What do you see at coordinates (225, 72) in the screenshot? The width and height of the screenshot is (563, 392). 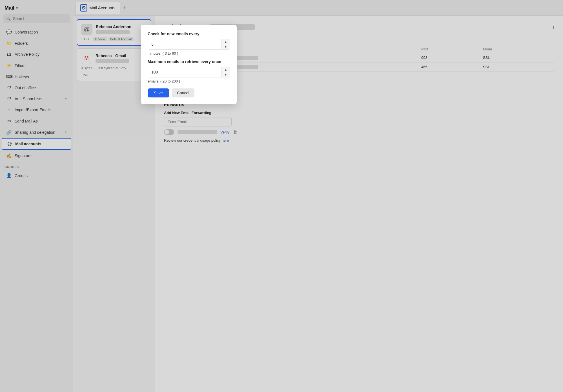 I see `max-emails-spinners: ▲ ▼` at bounding box center [225, 72].